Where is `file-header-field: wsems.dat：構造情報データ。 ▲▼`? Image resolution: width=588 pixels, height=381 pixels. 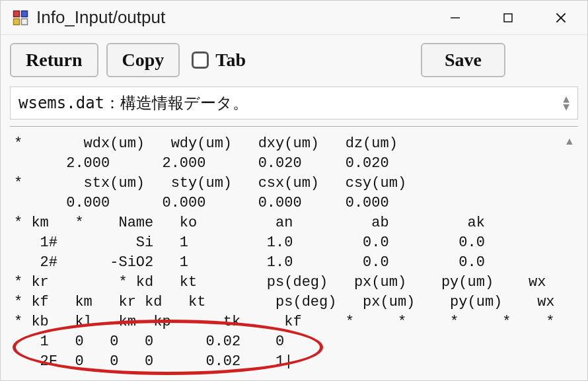 file-header-field: wsems.dat：構造情報データ。 ▲▼ is located at coordinates (294, 103).